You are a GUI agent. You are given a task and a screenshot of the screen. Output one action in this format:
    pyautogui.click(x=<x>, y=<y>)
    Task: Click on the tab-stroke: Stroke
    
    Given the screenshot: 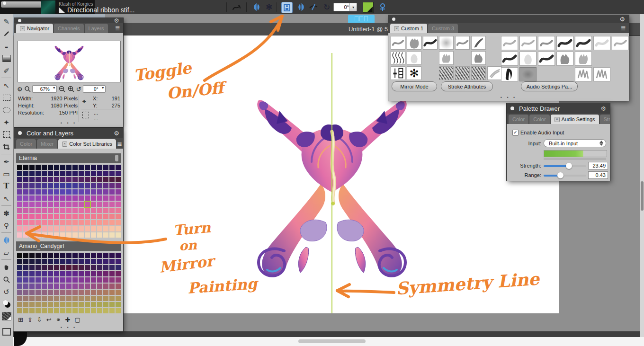 What is the action you would take?
    pyautogui.click(x=605, y=119)
    